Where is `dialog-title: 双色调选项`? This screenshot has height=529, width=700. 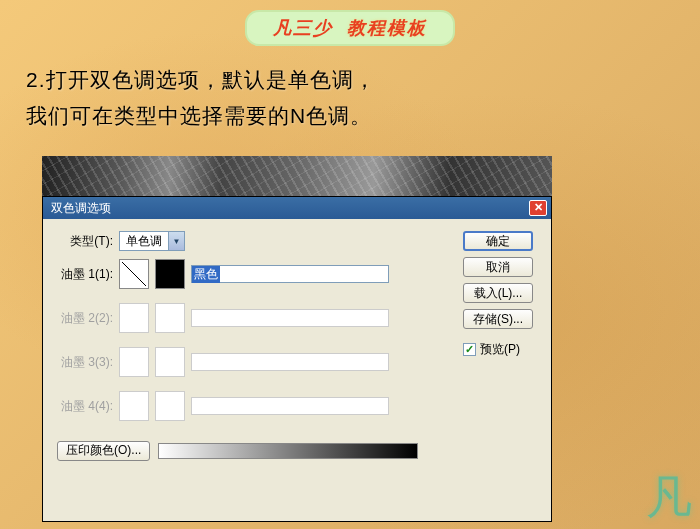 dialog-title: 双色调选项 is located at coordinates (81, 208).